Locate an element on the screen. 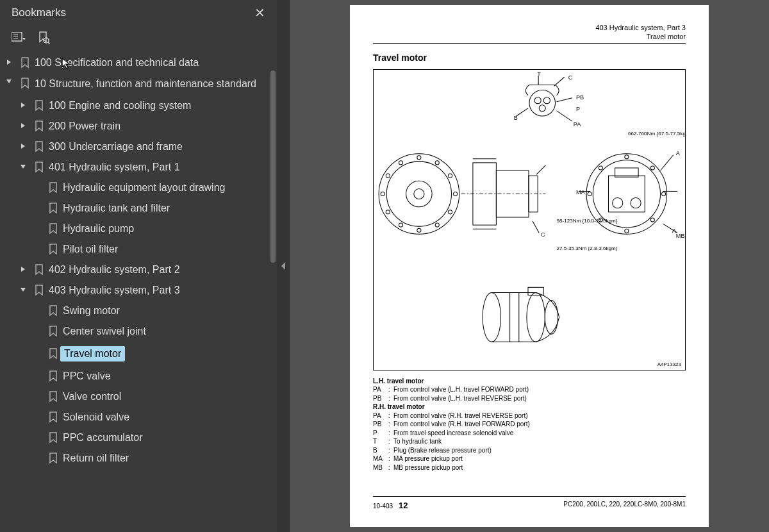 The width and height of the screenshot is (769, 532). bookmark-item: PPC valve is located at coordinates (137, 376).